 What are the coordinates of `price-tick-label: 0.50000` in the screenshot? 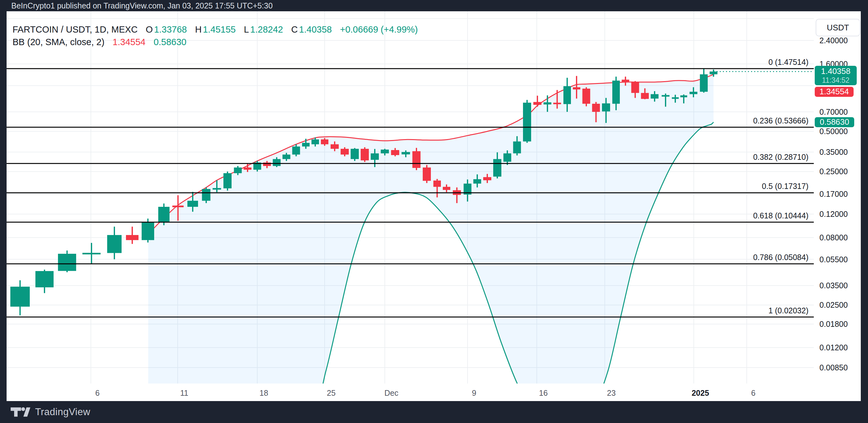 It's located at (834, 131).